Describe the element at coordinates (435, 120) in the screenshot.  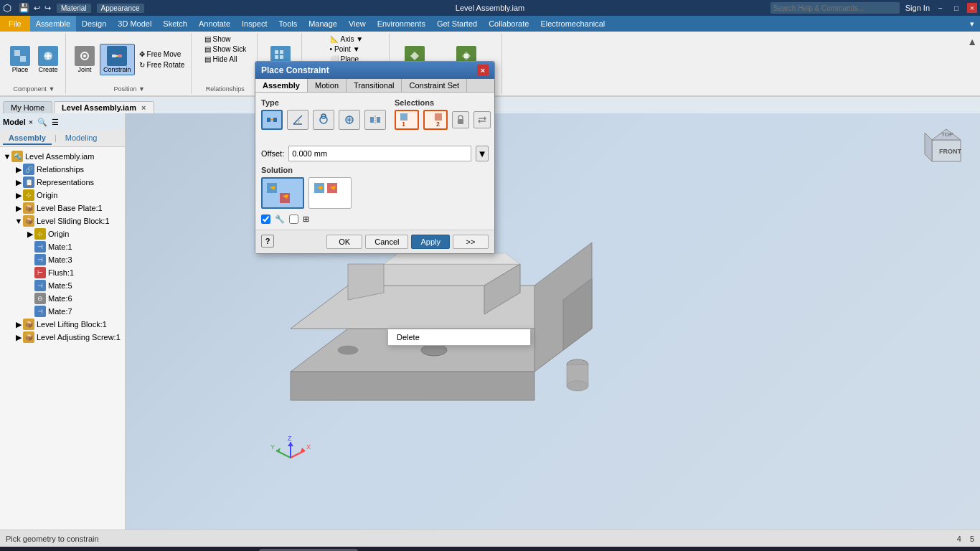
I see `selection-2-btn: 2` at that location.